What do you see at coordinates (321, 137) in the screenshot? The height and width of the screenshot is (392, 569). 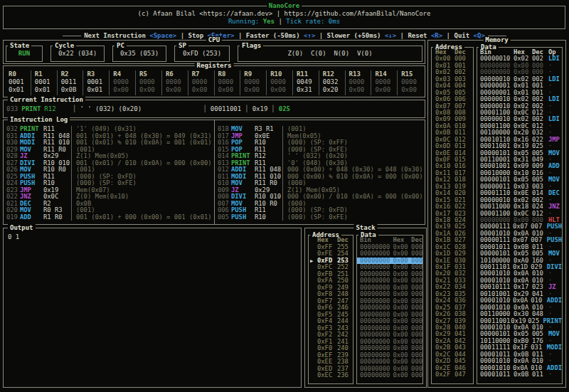 I see `log-row: 017JMP0x0EMem(0x05)` at bounding box center [321, 137].